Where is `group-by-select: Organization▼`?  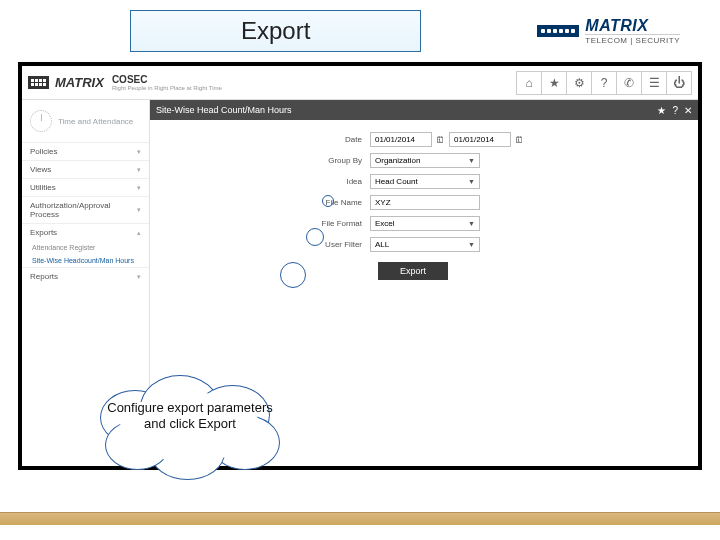
group-by-select: Organization▼ is located at coordinates (425, 160).